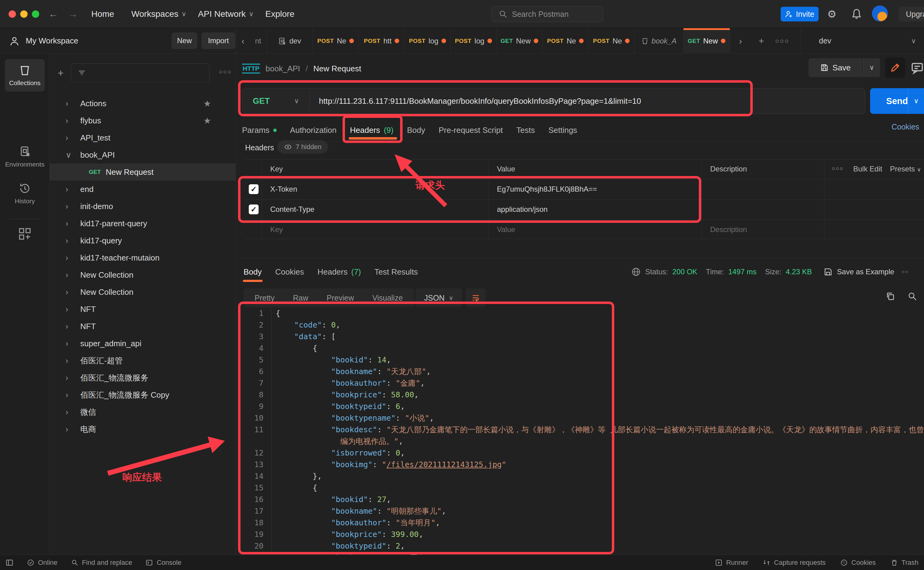  I want to click on view-option: Visualize, so click(387, 298).